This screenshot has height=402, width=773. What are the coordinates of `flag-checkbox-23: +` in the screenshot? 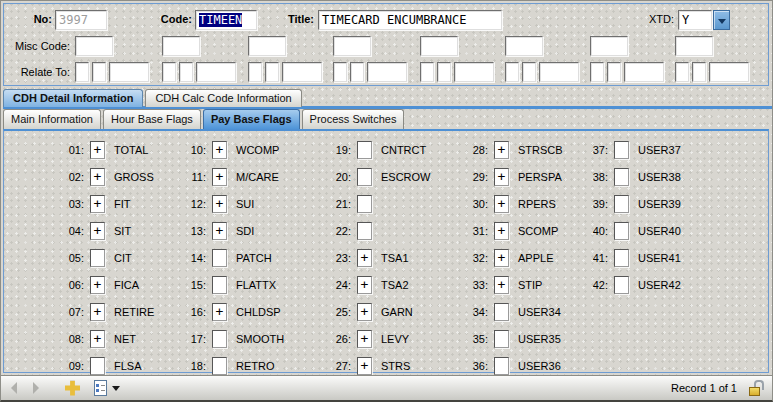 It's located at (364, 258).